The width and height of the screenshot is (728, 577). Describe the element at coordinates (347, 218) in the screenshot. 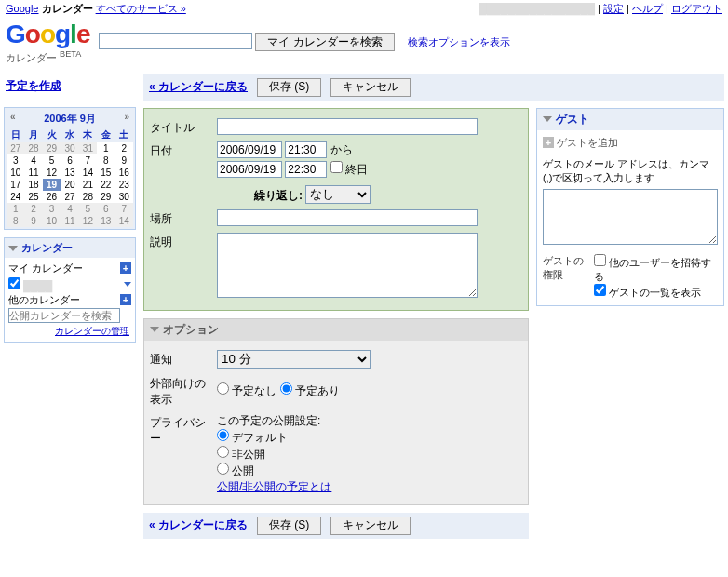

I see `place-input` at that location.